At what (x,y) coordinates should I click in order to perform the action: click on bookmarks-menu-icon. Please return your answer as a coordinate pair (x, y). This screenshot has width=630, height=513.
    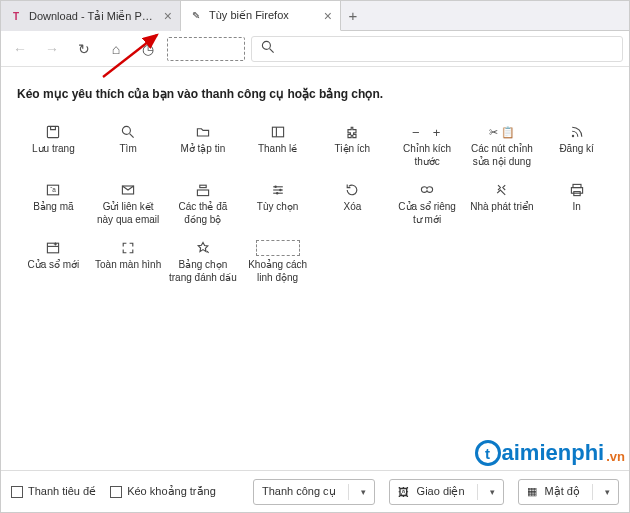
    Looking at the image, I should click on (203, 248).